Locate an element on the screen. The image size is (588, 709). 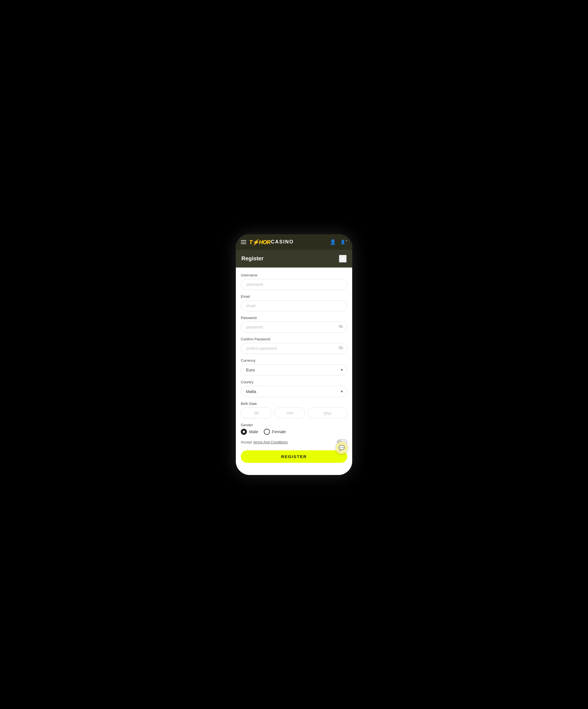
confirm-password-toggle-icon is located at coordinates (341, 348).